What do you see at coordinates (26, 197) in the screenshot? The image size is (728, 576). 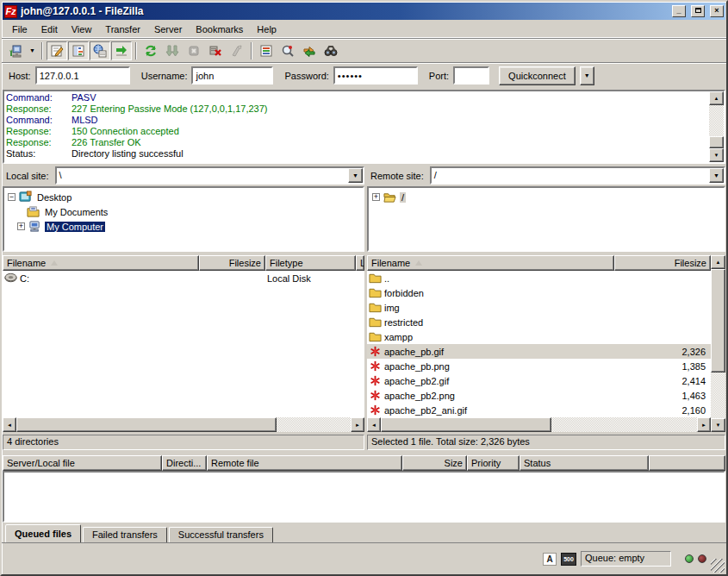 I see `desktop-icon` at bounding box center [26, 197].